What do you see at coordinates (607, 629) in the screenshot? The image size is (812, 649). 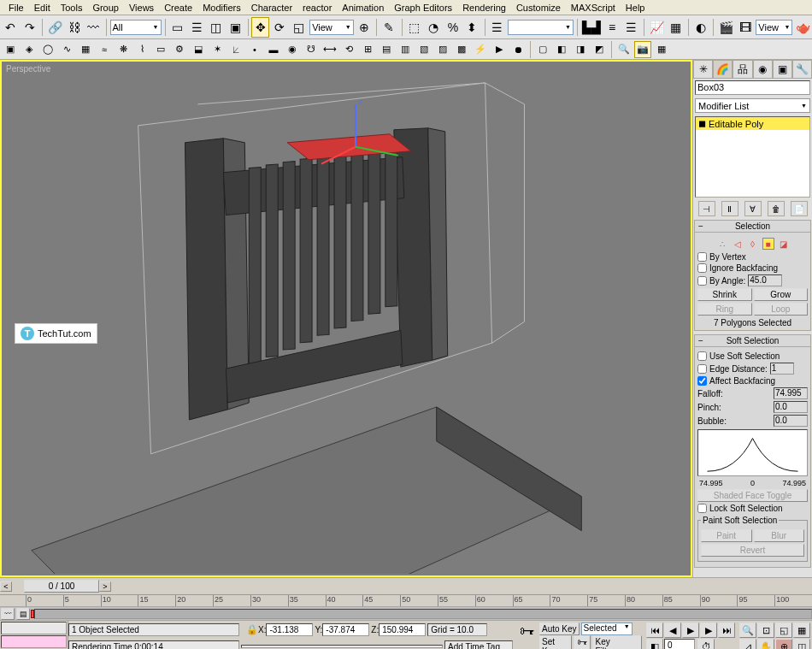 I see `keymode-combo: Selected` at bounding box center [607, 629].